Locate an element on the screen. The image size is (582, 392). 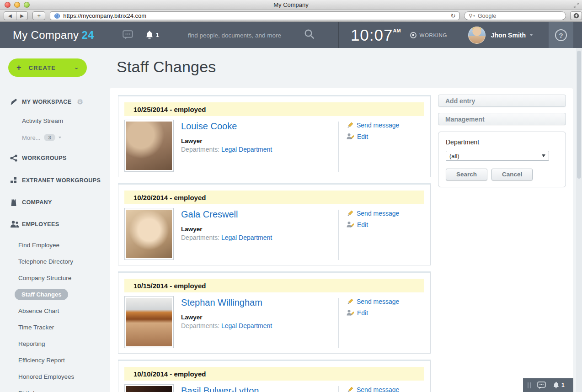
add-entry-button: Add entry is located at coordinates (502, 101).